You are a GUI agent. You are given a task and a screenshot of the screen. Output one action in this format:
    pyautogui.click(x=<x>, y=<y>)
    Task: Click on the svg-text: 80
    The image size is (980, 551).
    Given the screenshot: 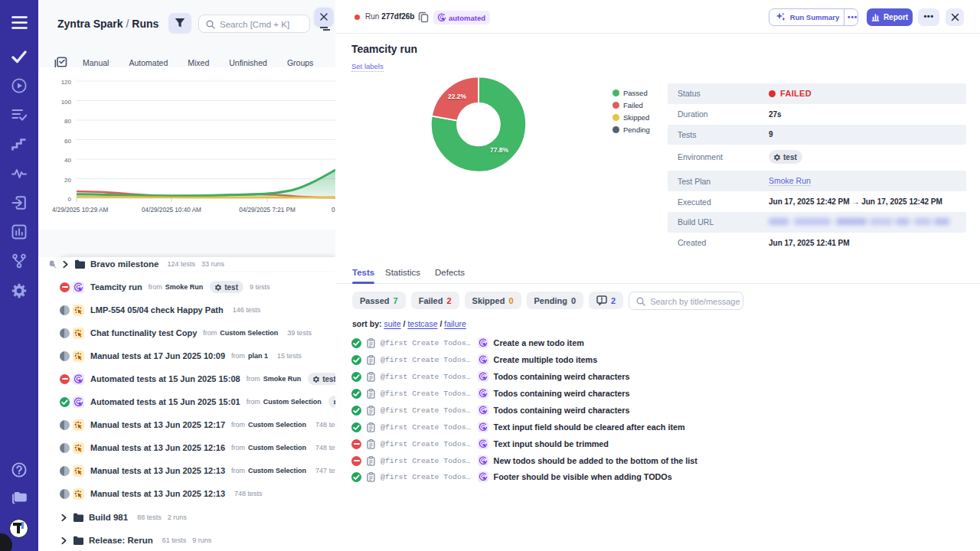 What is the action you would take?
    pyautogui.click(x=67, y=121)
    